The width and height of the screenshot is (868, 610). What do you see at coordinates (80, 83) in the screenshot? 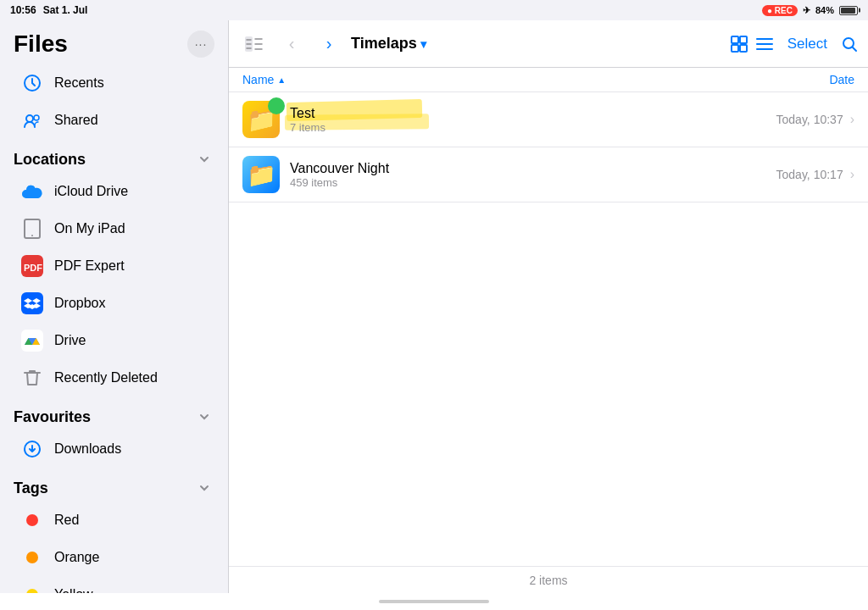
I see `recents-label: Recents` at bounding box center [80, 83].